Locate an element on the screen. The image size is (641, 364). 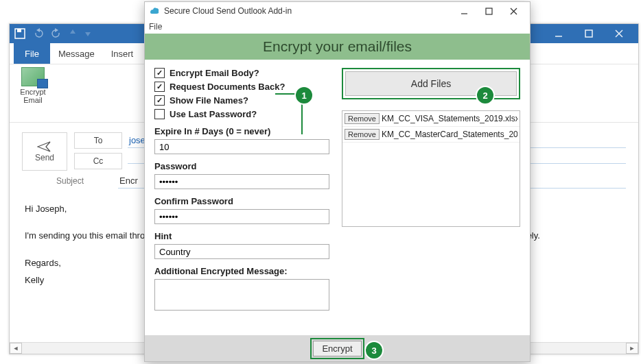
confirm-password-label: Confirm Password is located at coordinates (242, 202).